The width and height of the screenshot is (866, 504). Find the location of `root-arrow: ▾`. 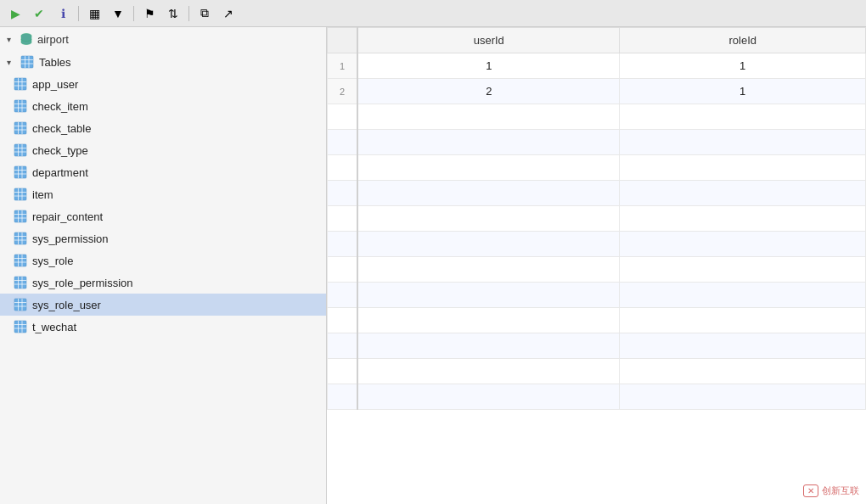

root-arrow: ▾ is located at coordinates (11, 39).